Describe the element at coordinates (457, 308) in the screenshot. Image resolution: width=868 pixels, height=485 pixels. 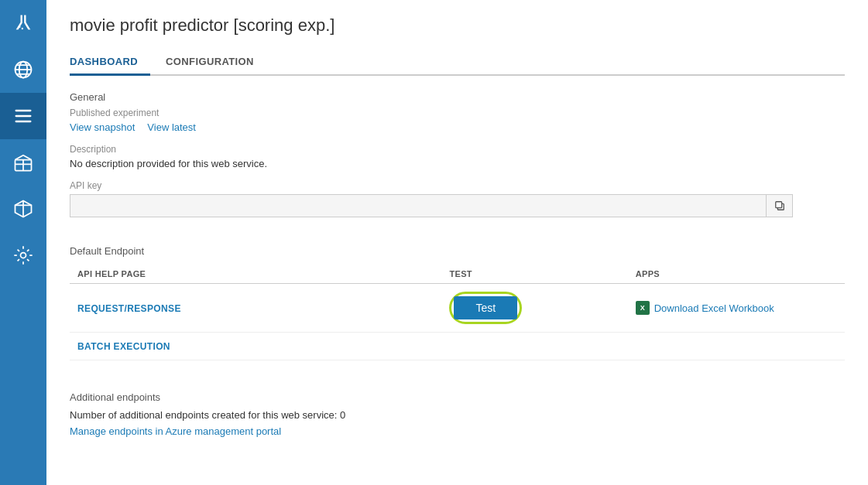
I see `table-row: REQUEST/RESPONSE Test X Download Excel W…` at that location.